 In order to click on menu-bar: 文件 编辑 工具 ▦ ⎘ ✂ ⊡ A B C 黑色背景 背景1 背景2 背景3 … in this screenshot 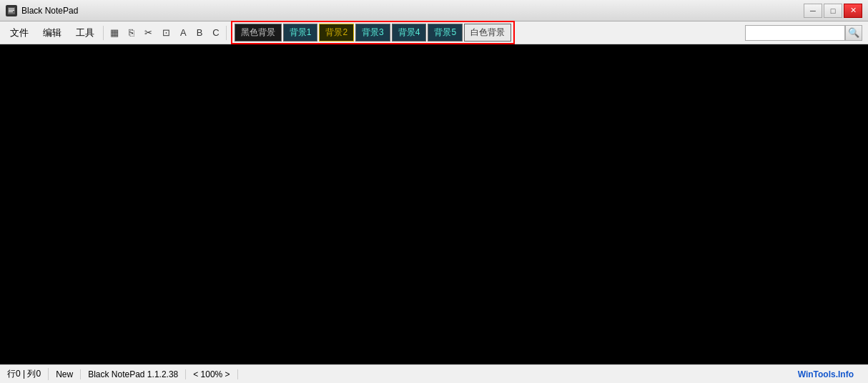, I will do `click(434, 33)`.